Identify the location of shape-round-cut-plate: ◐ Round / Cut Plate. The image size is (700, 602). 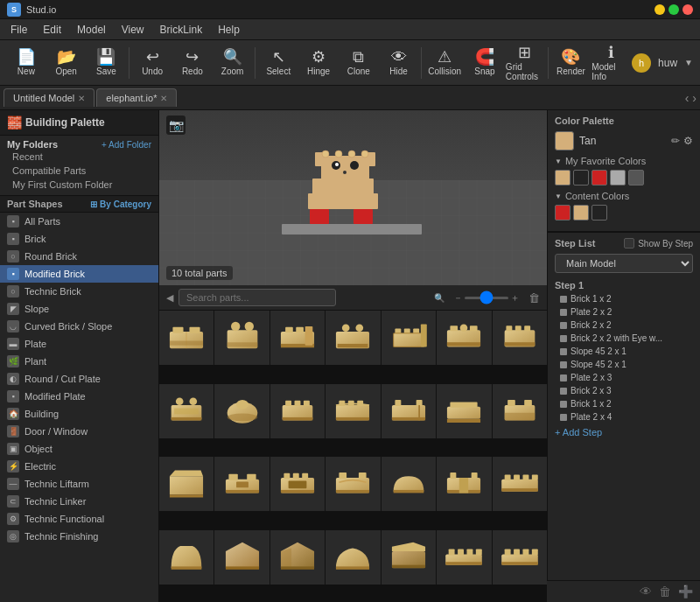
(79, 379).